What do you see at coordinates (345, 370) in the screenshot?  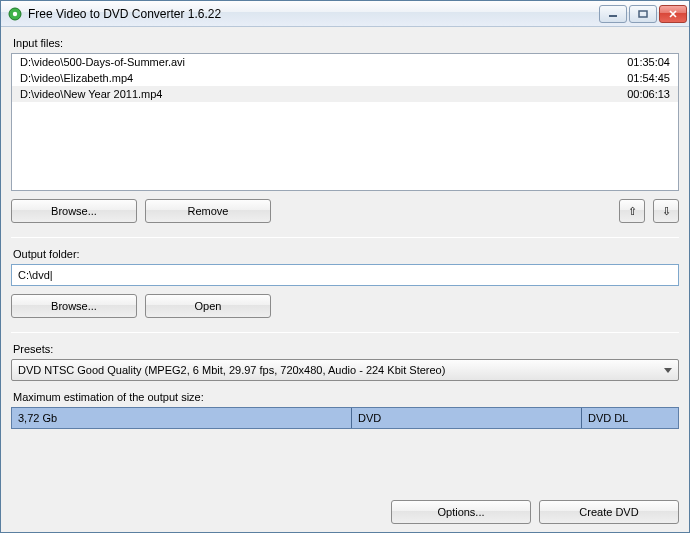 I see `preset-select: DVD NTSC Good Quality (MPEG2, 6 Mbit, 29…` at bounding box center [345, 370].